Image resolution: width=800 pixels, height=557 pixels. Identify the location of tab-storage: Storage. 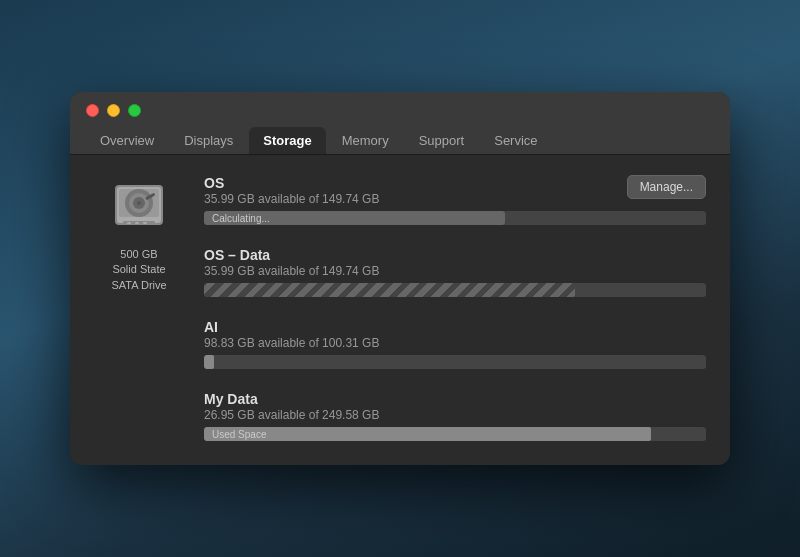
(287, 140).